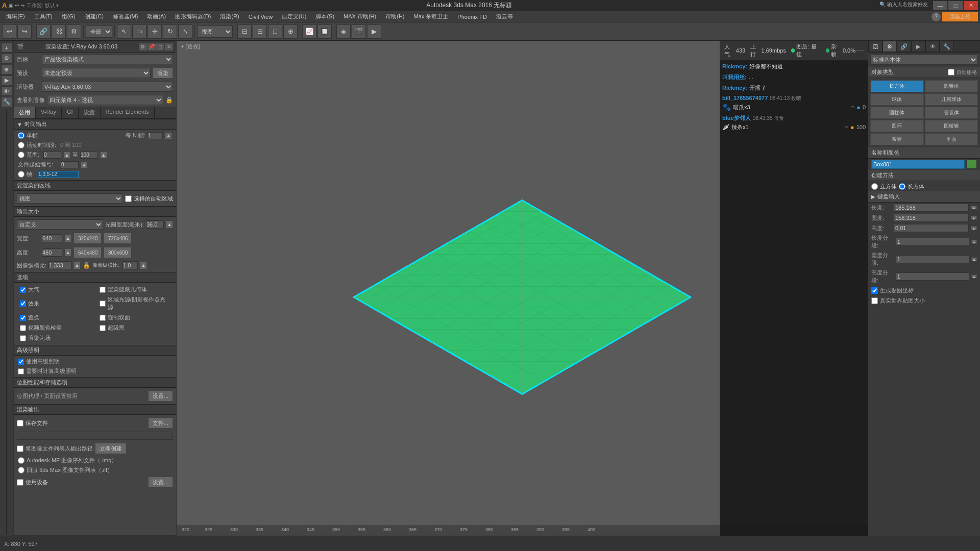 The height and width of the screenshot is (551, 980). Describe the element at coordinates (21, 460) in the screenshot. I see `autodesk-mi-radio` at that location.